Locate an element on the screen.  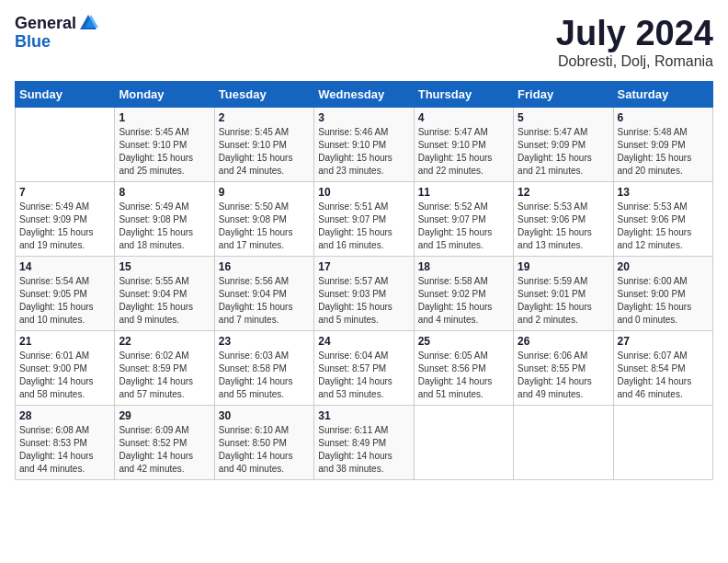
calendar-cell: 31Sunrise: 6:11 AM Sunset: 8:49 PM Dayli… is located at coordinates (364, 442).